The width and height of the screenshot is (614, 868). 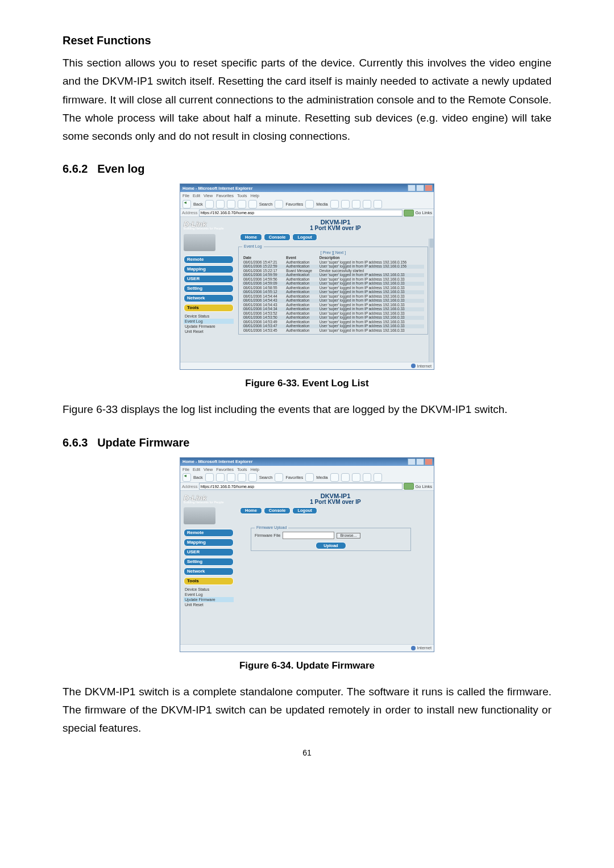 I want to click on eventlog-prevnext: [ Prev ][ Next ], so click(x=333, y=252).